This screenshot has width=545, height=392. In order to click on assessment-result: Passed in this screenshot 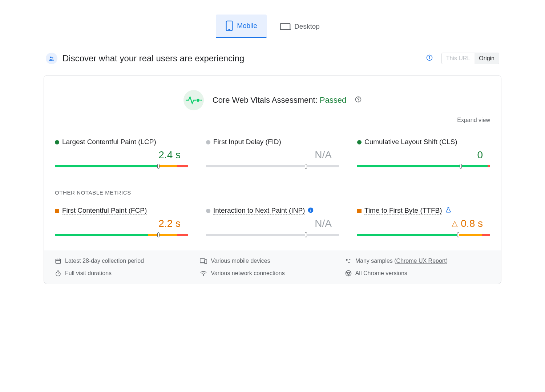, I will do `click(333, 100)`.